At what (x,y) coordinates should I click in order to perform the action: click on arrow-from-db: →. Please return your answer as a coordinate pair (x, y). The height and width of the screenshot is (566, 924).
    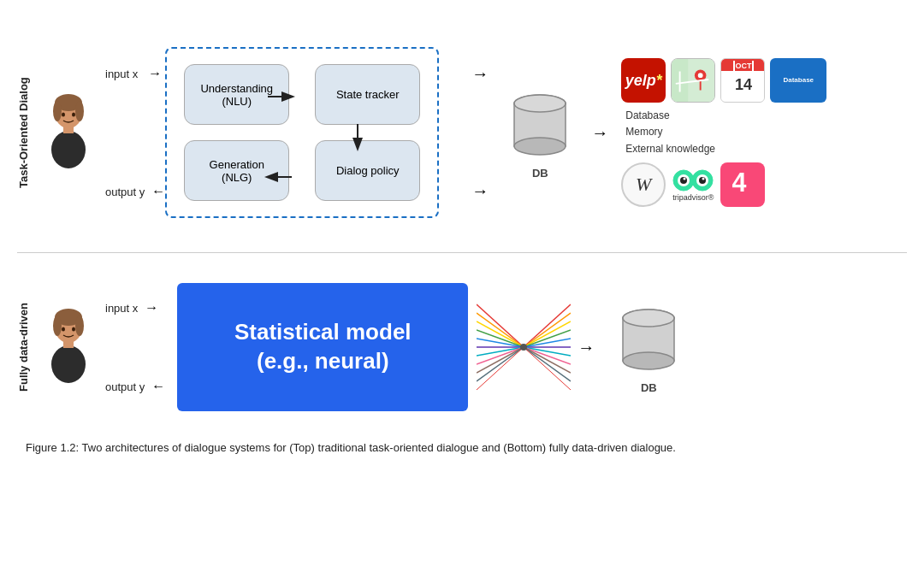
    Looking at the image, I should click on (600, 133).